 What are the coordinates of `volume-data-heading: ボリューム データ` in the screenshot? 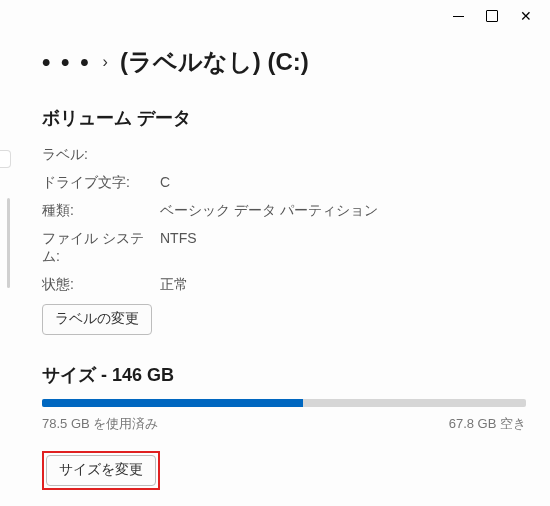 It's located at (284, 118).